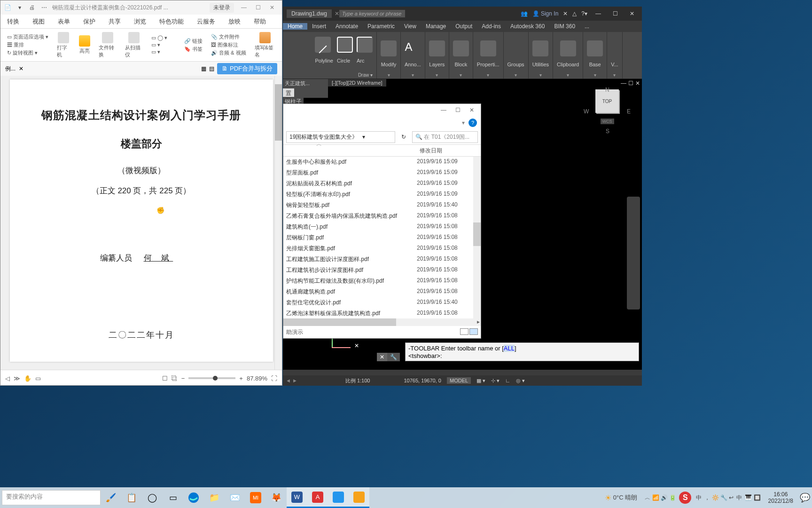  What do you see at coordinates (565, 26) in the screenshot?
I see `tab-bim360: BIM 360` at bounding box center [565, 26].